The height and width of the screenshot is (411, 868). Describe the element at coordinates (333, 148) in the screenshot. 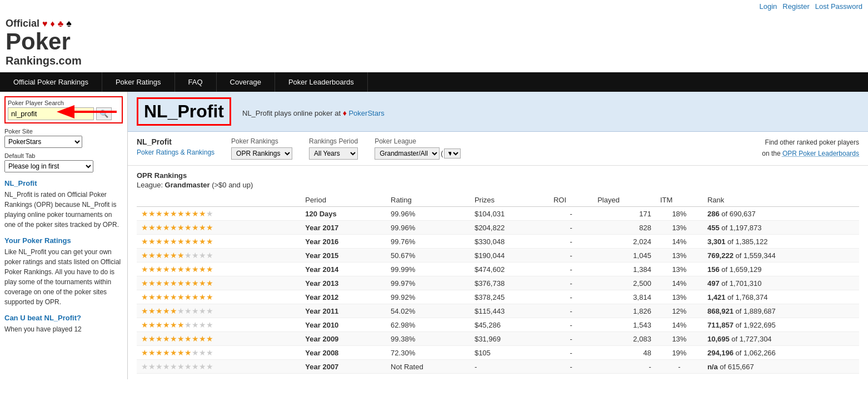

I see `rankings-period-group: Rankings Period All Years` at that location.